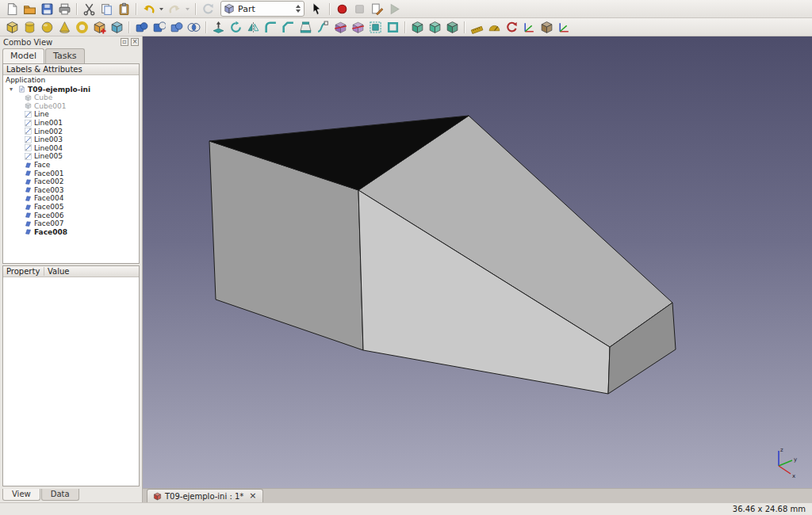  I want to click on compound-filter-button, so click(452, 27).